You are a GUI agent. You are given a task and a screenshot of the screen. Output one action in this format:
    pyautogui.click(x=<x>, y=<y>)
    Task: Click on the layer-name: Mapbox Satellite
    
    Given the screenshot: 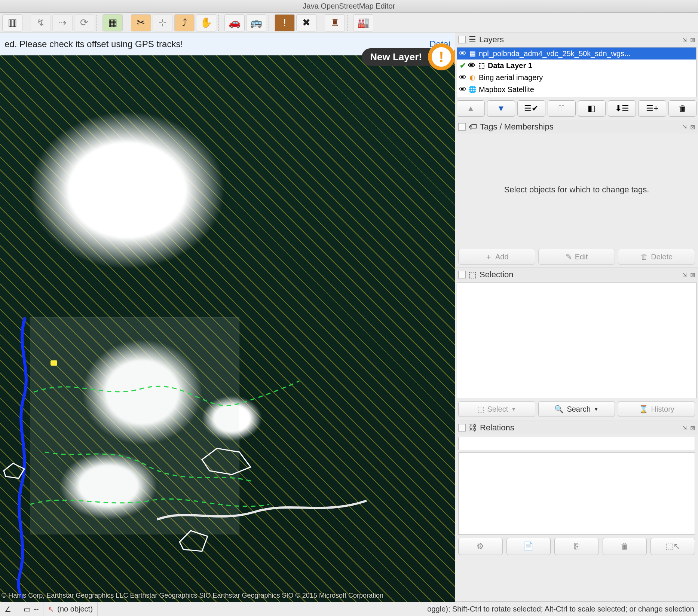 What is the action you would take?
    pyautogui.click(x=506, y=90)
    